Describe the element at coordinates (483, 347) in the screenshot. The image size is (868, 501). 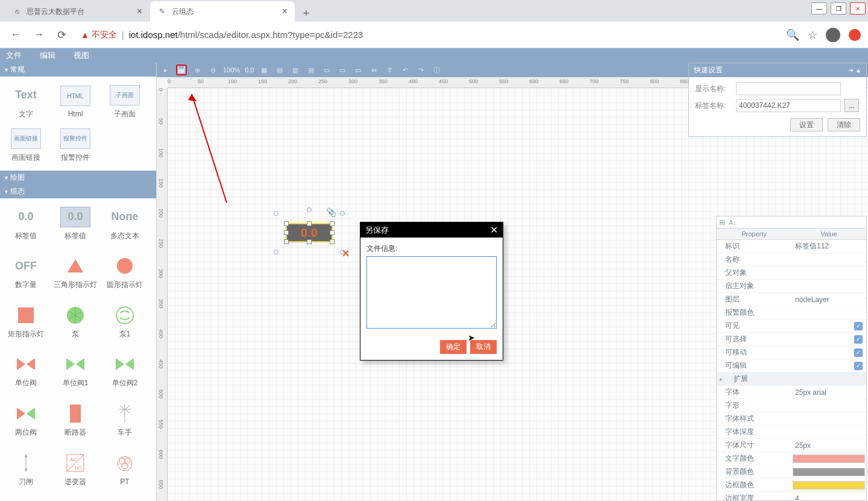
I see `cancel-button: 取消` at that location.